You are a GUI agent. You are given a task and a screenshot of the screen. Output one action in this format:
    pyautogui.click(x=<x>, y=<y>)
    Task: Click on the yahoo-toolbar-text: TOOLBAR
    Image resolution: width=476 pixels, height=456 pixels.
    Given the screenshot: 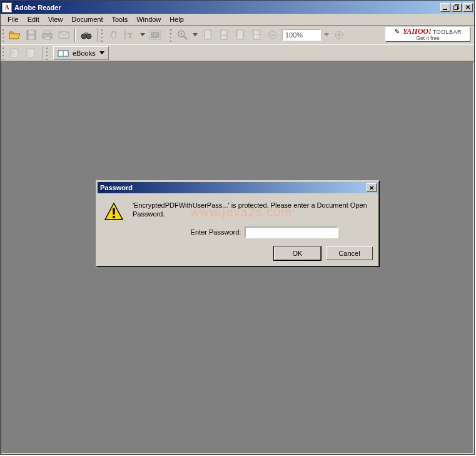 What is the action you would take?
    pyautogui.click(x=447, y=33)
    